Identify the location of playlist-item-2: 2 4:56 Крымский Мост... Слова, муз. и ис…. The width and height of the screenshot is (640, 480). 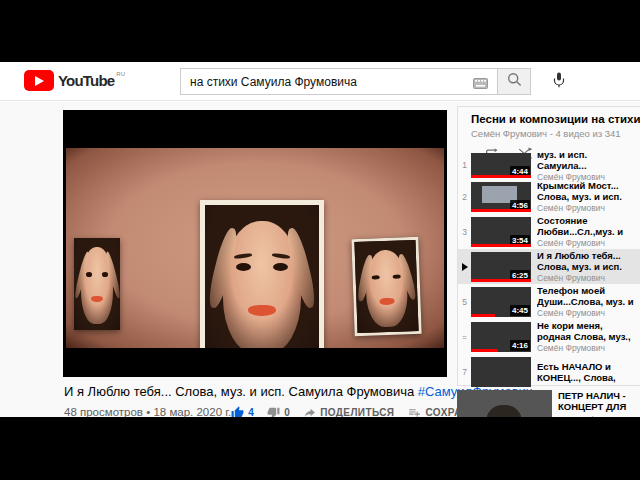
(549, 196).